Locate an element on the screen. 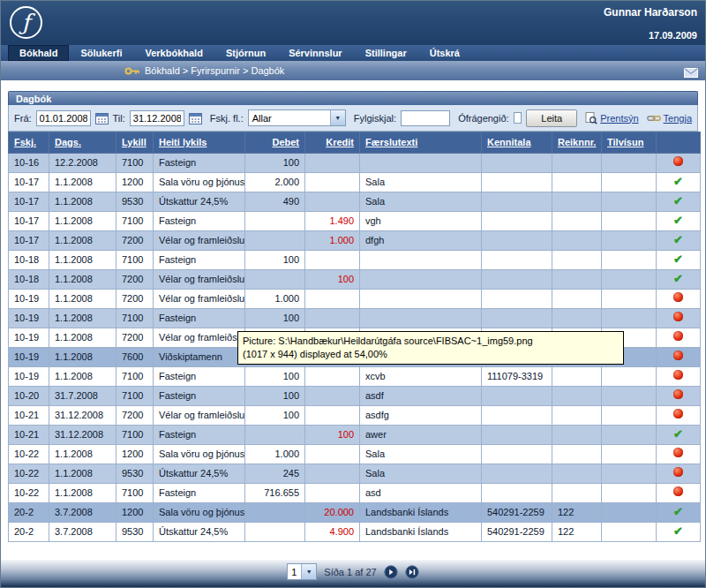 The height and width of the screenshot is (588, 706). nav-item-s-lukerfi: Sölukerfi is located at coordinates (101, 53).